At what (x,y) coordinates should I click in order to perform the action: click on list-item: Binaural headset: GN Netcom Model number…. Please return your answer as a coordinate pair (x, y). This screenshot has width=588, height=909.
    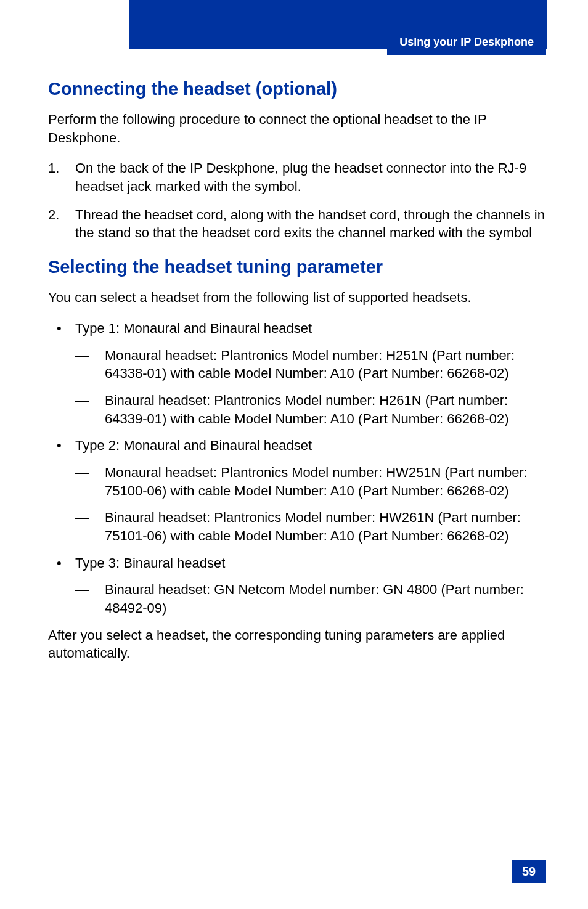
    Looking at the image, I should click on (311, 599).